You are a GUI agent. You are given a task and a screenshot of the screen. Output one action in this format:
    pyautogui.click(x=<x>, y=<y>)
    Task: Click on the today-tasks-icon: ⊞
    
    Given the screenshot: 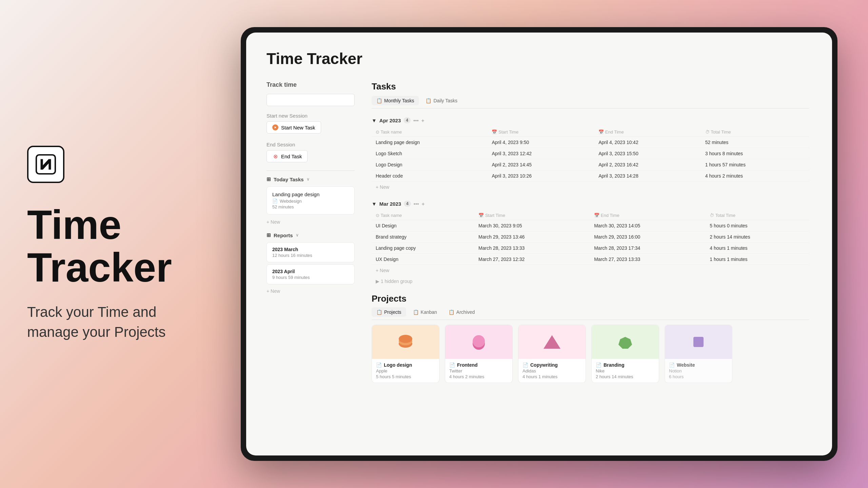 What is the action you would take?
    pyautogui.click(x=269, y=179)
    